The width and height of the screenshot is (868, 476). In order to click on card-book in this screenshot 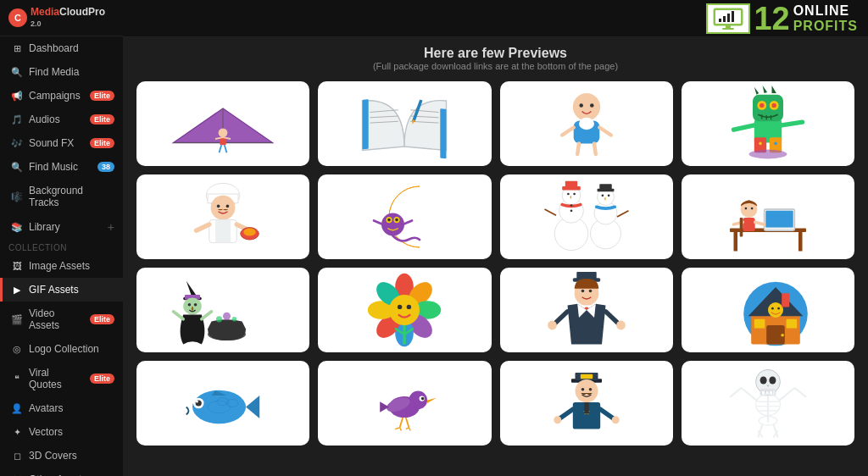, I will do `click(404, 124)`.